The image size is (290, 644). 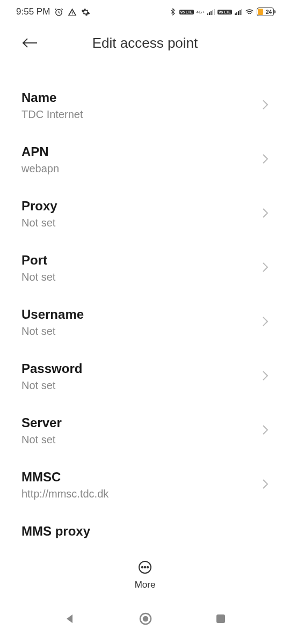 What do you see at coordinates (145, 597) in the screenshot?
I see `bottom-bar: More` at bounding box center [145, 597].